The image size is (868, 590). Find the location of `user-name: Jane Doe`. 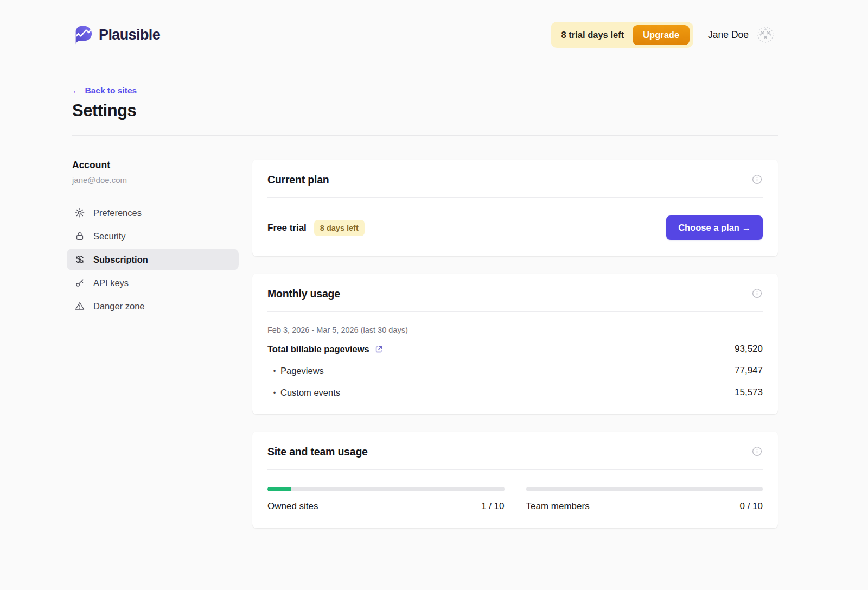

user-name: Jane Doe is located at coordinates (728, 35).